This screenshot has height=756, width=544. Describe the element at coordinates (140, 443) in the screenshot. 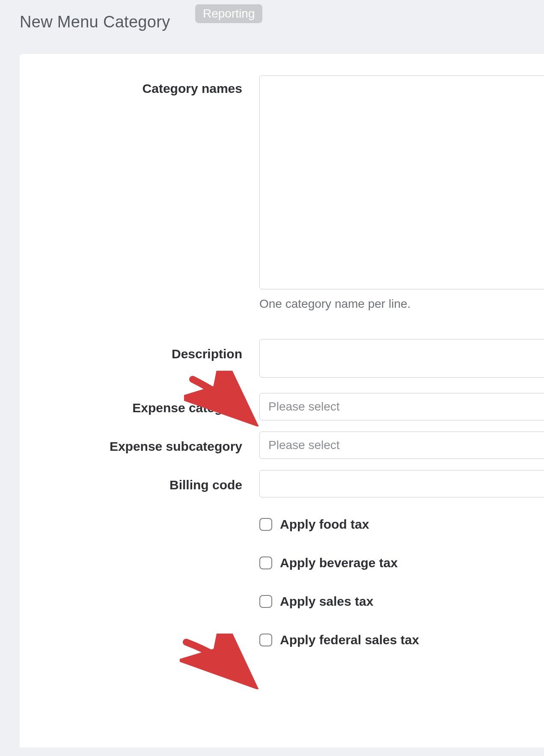

I see `expense-subcategory-label: Expense subcategory` at that location.